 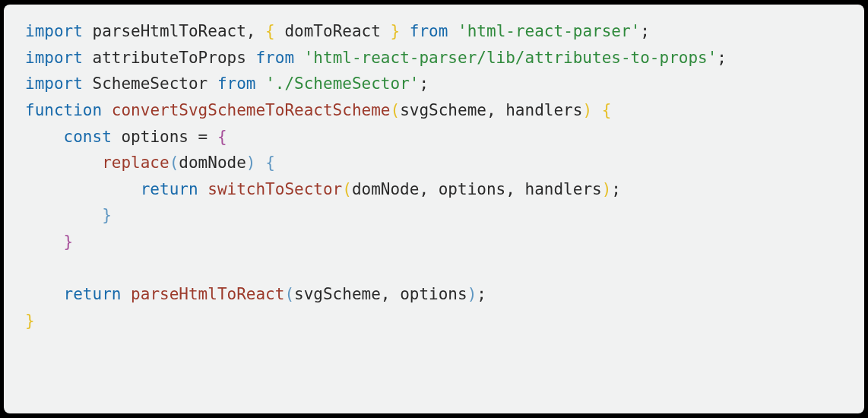 I want to click on code-line: const options = {, so click(x=434, y=137).